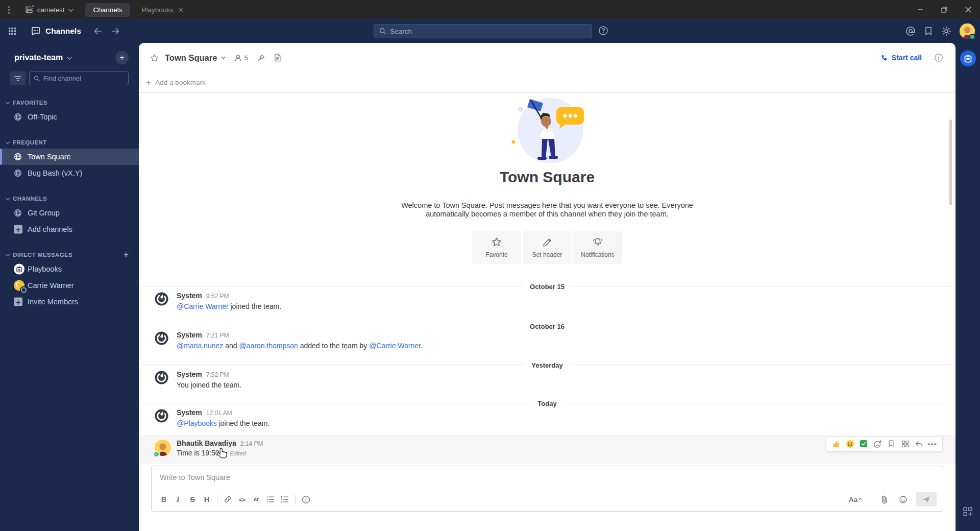 This screenshot has width=980, height=531. Describe the element at coordinates (164, 499) in the screenshot. I see `bold-button: B` at that location.